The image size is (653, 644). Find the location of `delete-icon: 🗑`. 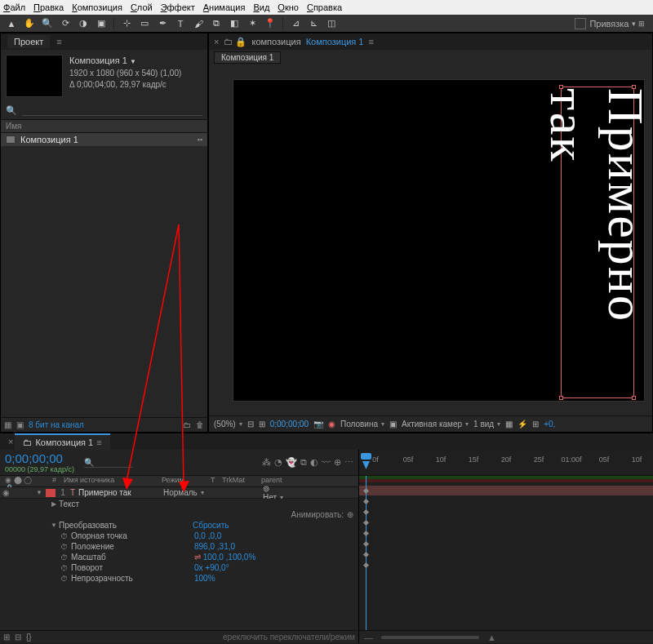

delete-icon: 🗑 is located at coordinates (200, 424).